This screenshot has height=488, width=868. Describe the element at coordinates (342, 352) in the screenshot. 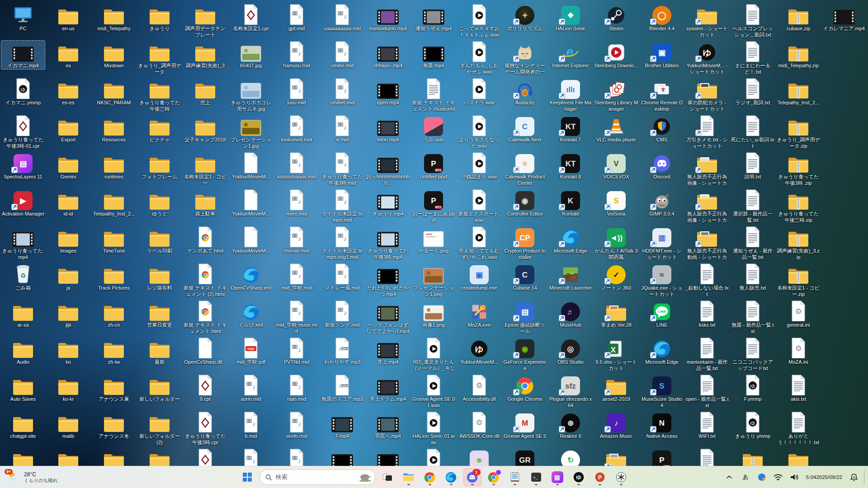

I see `desktop-icon: ♪MP3わかりやす.mp3` at that location.